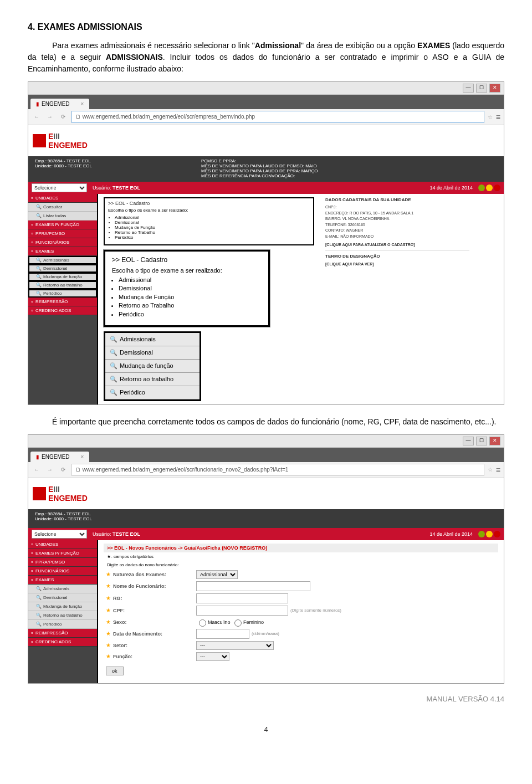  Describe the element at coordinates (397, 245) in the screenshot. I see `link-atualizar-cadastro: [CLIQUE AQUI PARA ATUALIZAR O CADASTRO]` at that location.